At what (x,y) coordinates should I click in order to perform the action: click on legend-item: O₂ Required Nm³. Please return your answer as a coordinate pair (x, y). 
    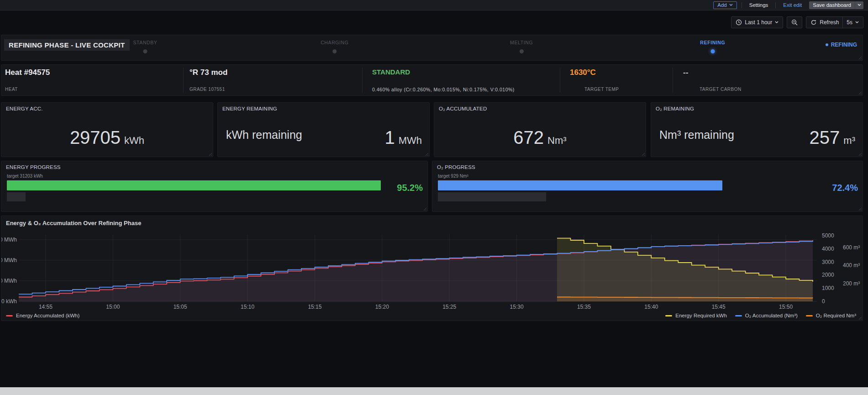
    Looking at the image, I should click on (831, 316).